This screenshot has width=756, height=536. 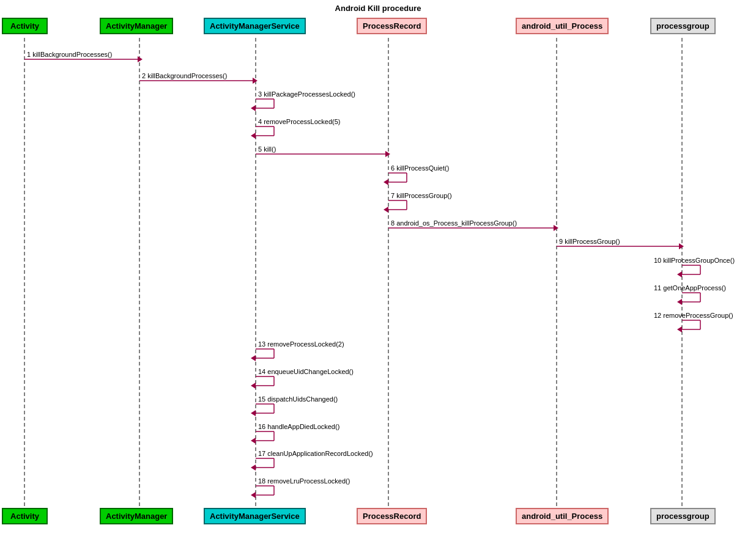 What do you see at coordinates (298, 399) in the screenshot?
I see `svg-text: 15 dispatchUidsChanged()` at bounding box center [298, 399].